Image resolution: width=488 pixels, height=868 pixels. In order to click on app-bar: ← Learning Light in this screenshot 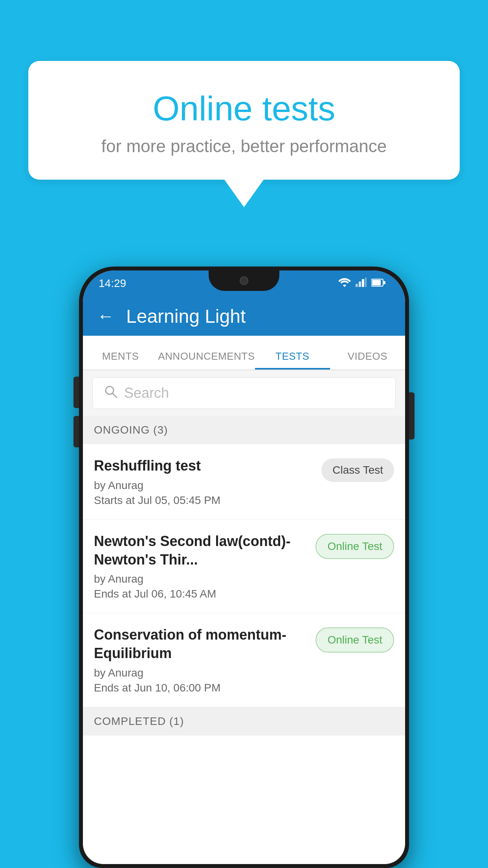, I will do `click(244, 316)`.